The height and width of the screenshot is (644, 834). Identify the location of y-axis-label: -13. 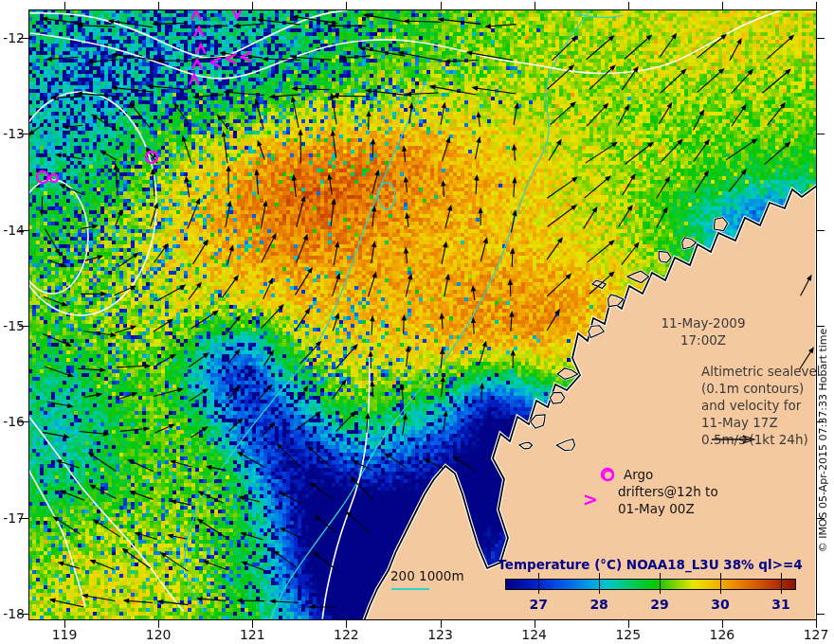
(12, 133).